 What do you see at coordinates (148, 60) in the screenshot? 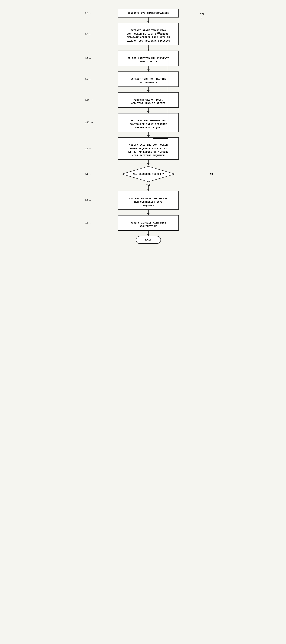
I see `box-select-untested-text: SELECT UNTESTED RTL ELEMENTS FROM CIRCUI…` at bounding box center [148, 60].